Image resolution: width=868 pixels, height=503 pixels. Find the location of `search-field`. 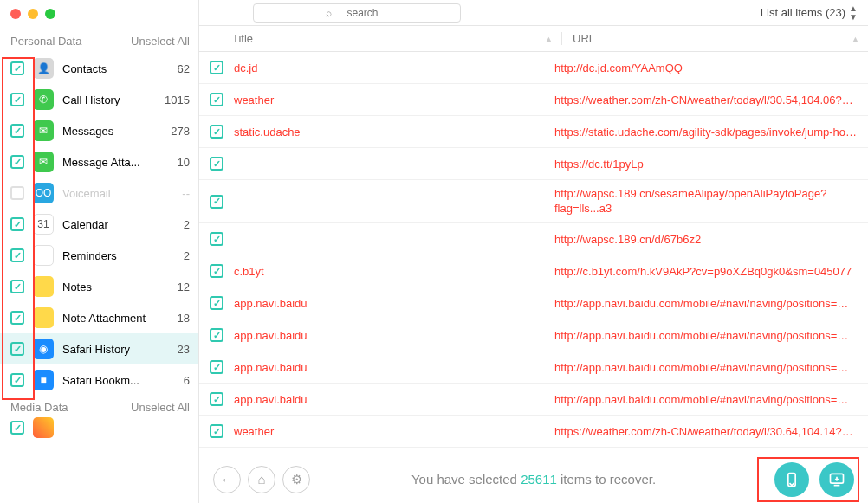

search-field is located at coordinates (363, 13).